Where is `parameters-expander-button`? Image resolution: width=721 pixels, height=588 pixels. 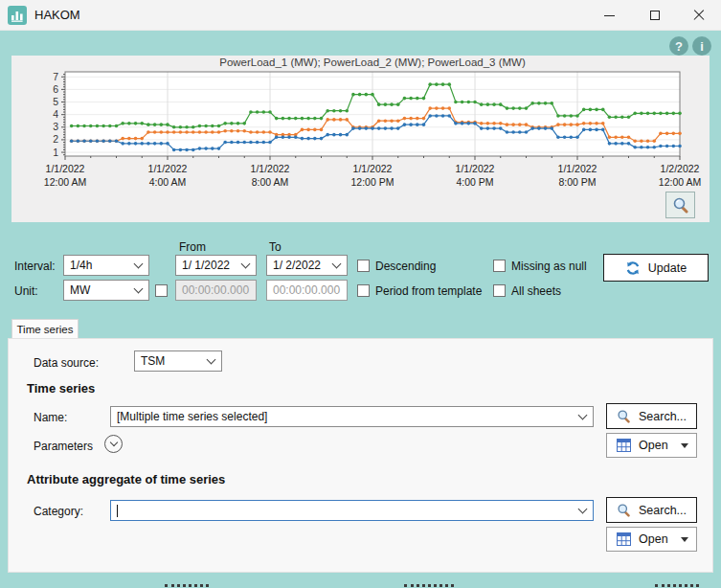
parameters-expander-button is located at coordinates (113, 444).